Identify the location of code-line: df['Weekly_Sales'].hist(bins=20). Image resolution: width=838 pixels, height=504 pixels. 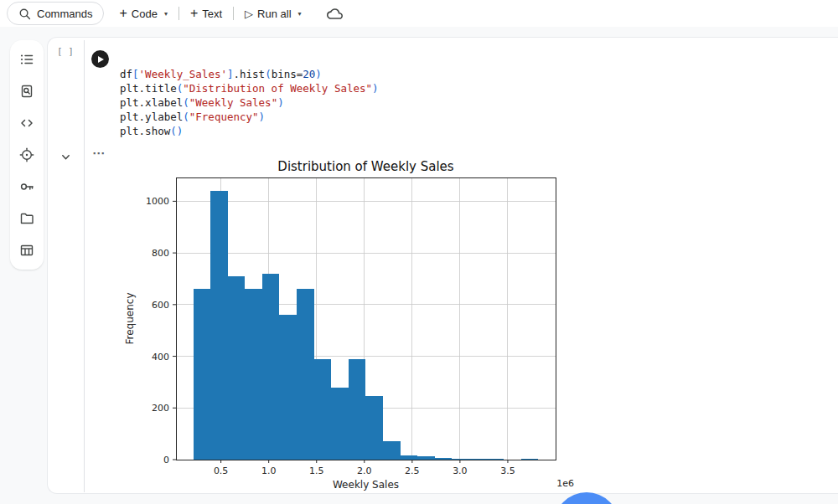
(250, 74).